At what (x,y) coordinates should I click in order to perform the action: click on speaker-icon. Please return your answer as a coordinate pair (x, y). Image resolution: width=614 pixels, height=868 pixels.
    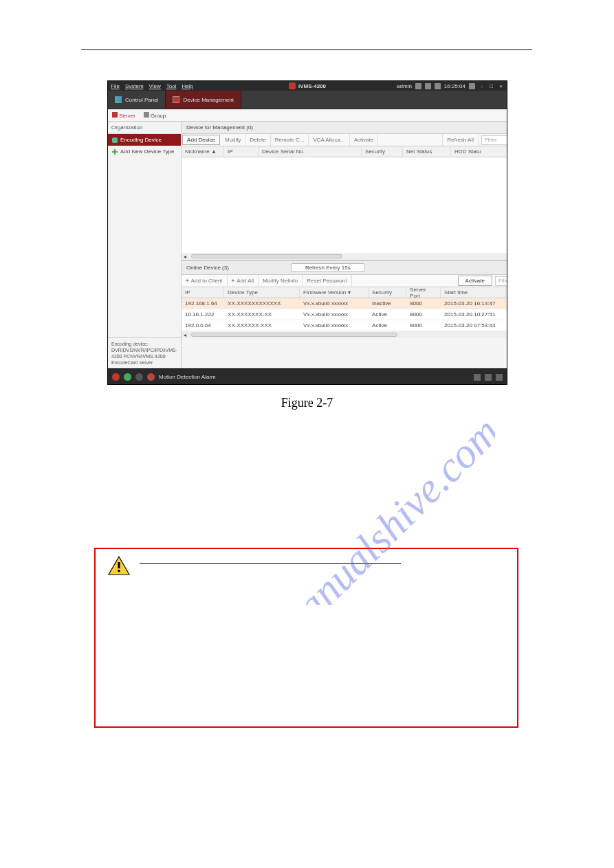
    Looking at the image, I should click on (151, 377).